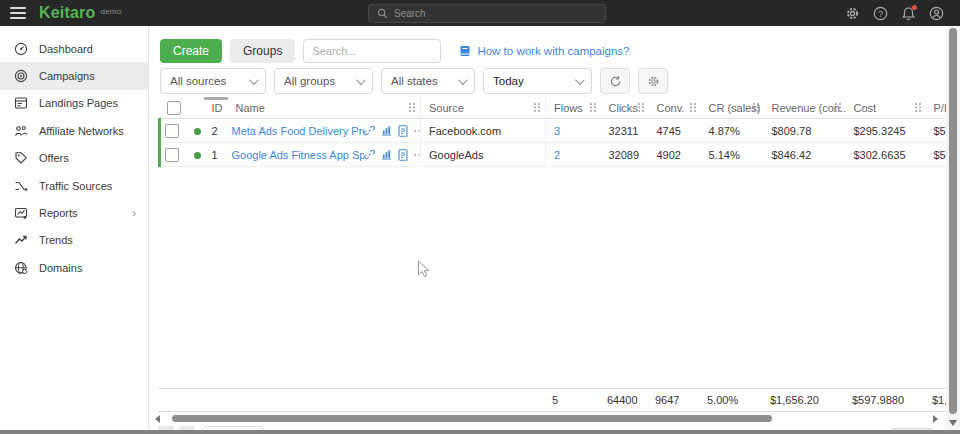 This screenshot has height=434, width=960. Describe the element at coordinates (324, 108) in the screenshot. I see `column-header-name: Name` at that location.